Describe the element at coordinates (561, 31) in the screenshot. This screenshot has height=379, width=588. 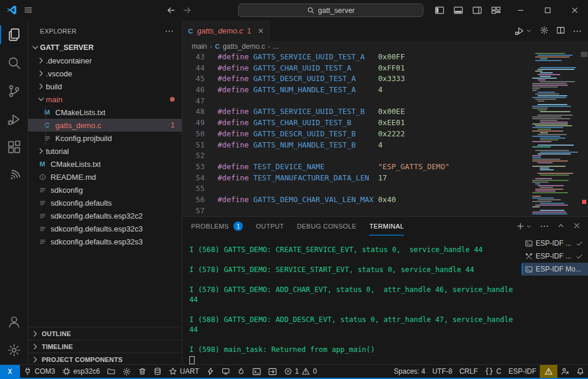
I see `split-editor-button` at that location.